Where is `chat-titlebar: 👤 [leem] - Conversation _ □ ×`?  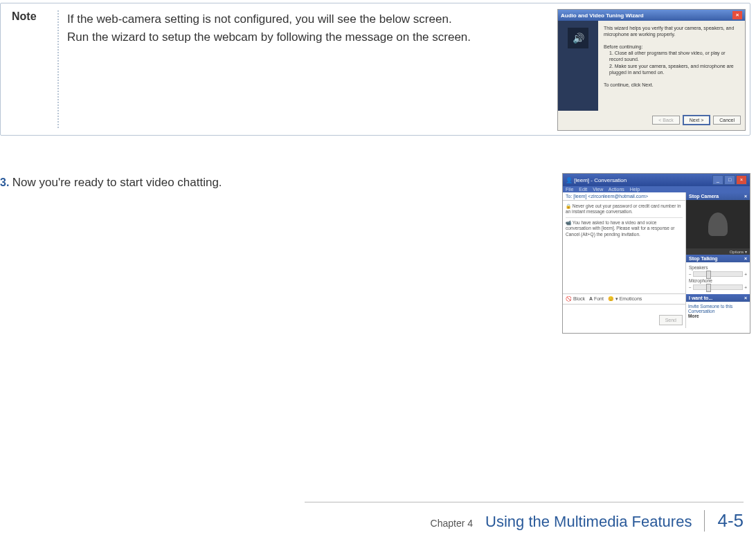 chat-titlebar: 👤 [leem] - Conversation _ □ × is located at coordinates (656, 180).